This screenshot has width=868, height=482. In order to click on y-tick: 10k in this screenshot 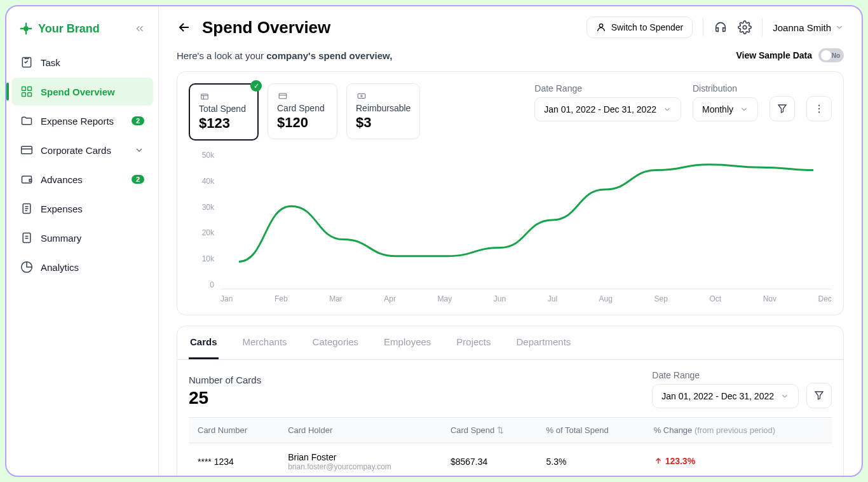, I will do `click(201, 259)`.